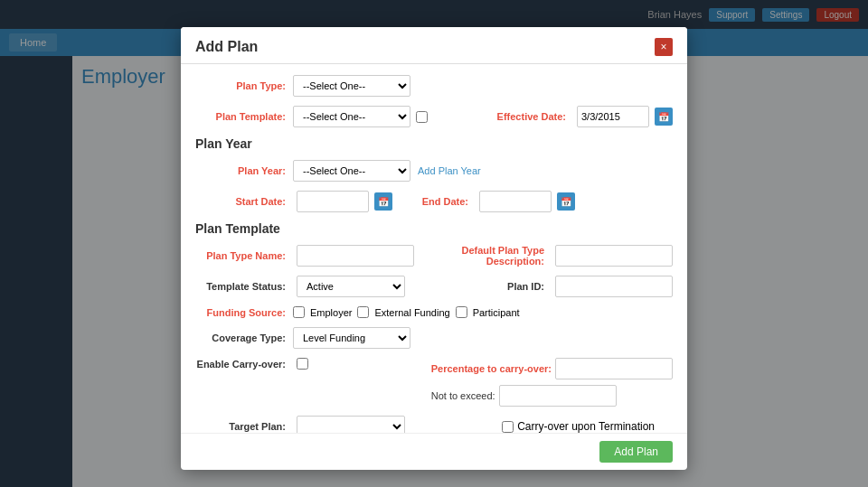  What do you see at coordinates (664, 117) in the screenshot?
I see `effective-date-calendar-icon: 📅` at bounding box center [664, 117].